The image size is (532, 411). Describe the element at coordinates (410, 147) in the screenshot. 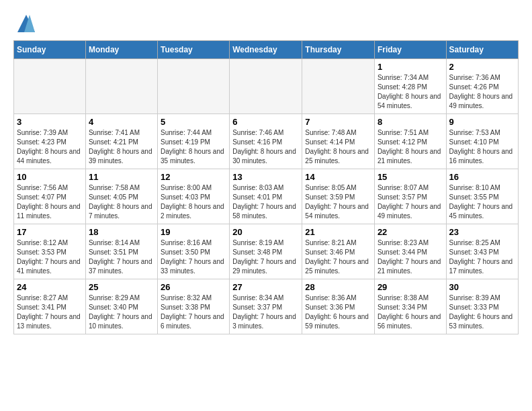

I see `day-detail: Sunrise: 7:51 AMSunset: 4:12 PMDaylight:…` at that location.